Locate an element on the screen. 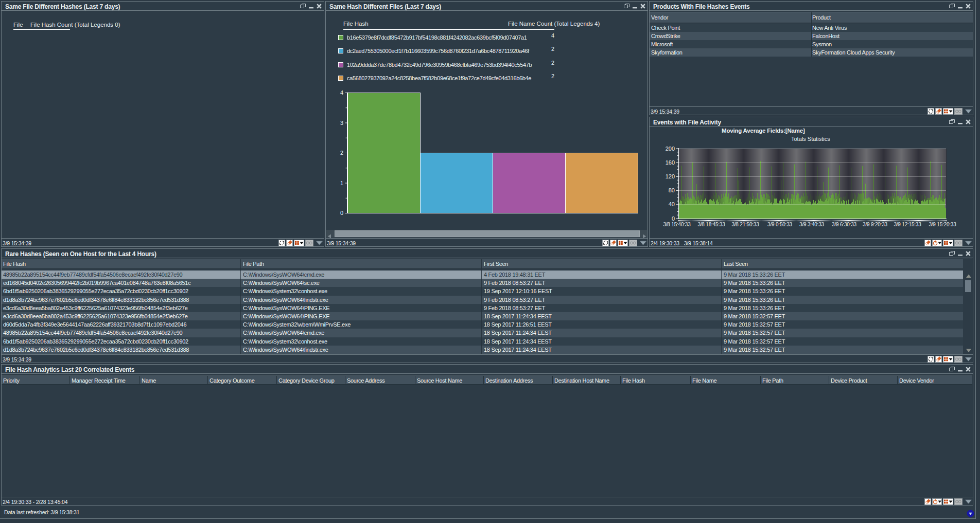 This screenshot has width=980, height=523. svg-text: 200 is located at coordinates (670, 149).